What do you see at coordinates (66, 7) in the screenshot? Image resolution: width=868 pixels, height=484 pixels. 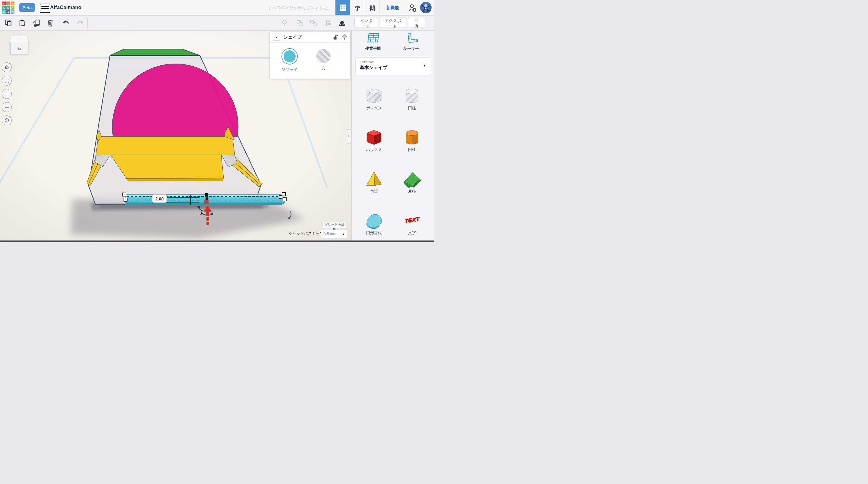 I see `design-title: AlfaCaimano` at bounding box center [66, 7].